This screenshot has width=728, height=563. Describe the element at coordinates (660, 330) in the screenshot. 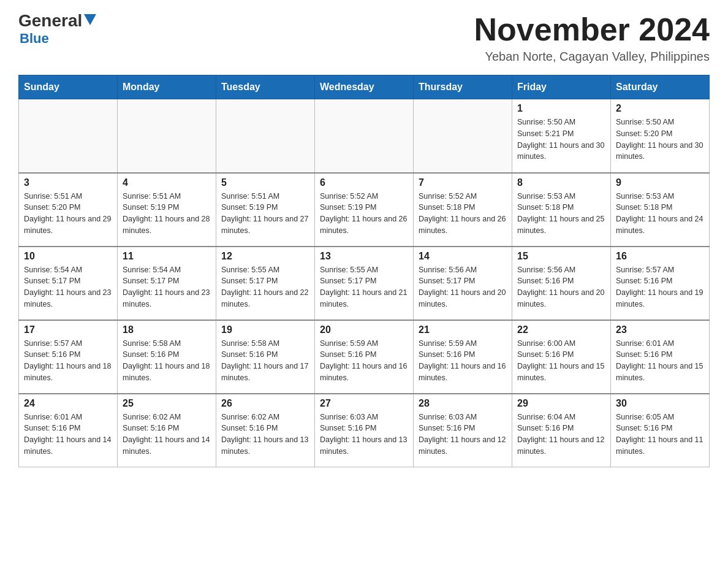

I see `day-number: 23` at that location.